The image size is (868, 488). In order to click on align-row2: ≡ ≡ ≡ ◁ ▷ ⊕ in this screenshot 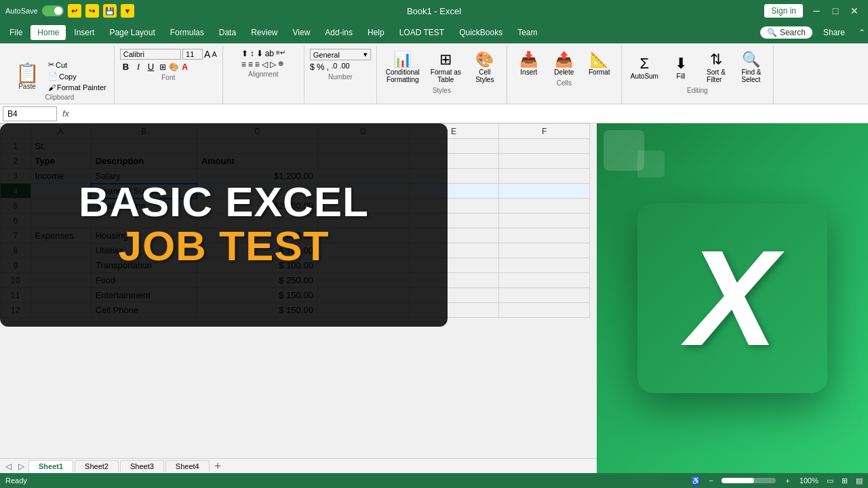, I will do `click(263, 64)`.